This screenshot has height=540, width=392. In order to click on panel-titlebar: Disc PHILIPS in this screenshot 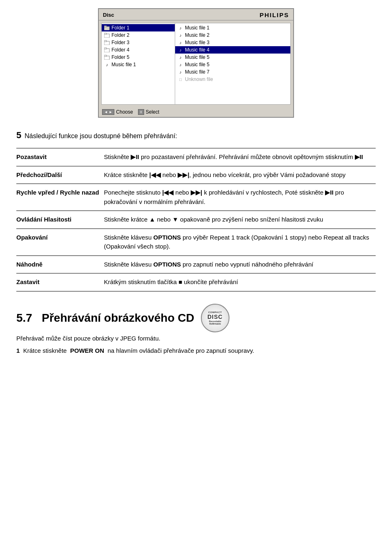, I will do `click(196, 15)`.